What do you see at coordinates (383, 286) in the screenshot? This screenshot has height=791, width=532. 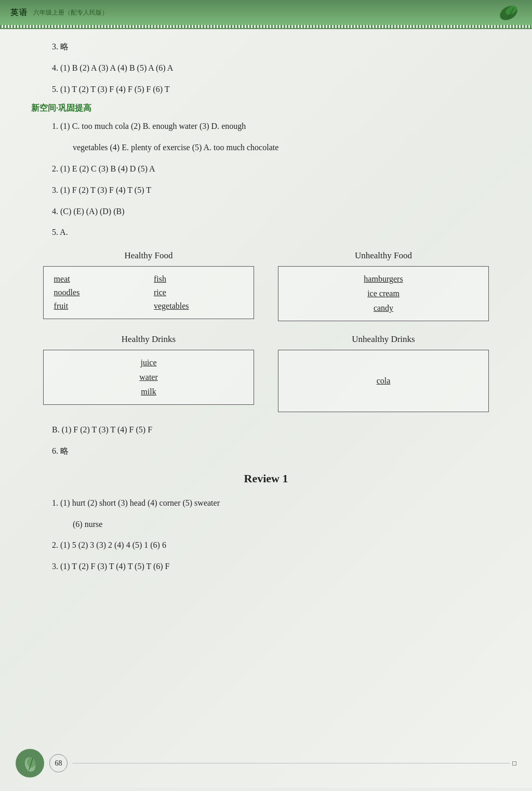 I see `unhealthy-food-column: Unhealthy Food hamburgers ice cream cand…` at bounding box center [383, 286].